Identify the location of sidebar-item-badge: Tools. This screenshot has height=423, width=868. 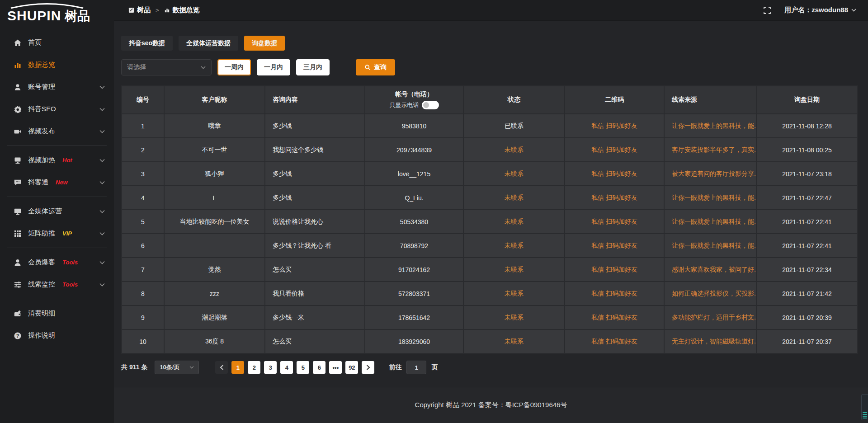
(70, 285).